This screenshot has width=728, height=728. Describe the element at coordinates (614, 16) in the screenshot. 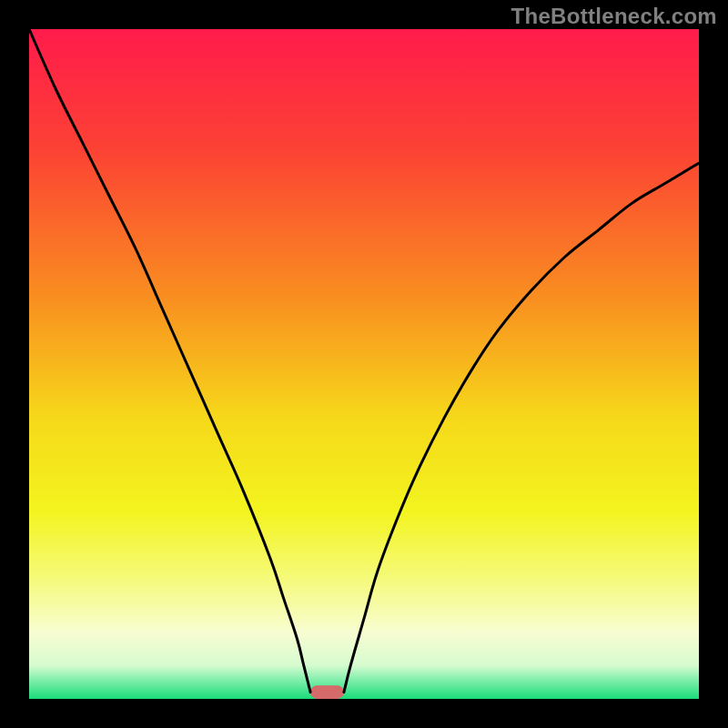

I see `watermark-text: TheBottleneck.com` at that location.